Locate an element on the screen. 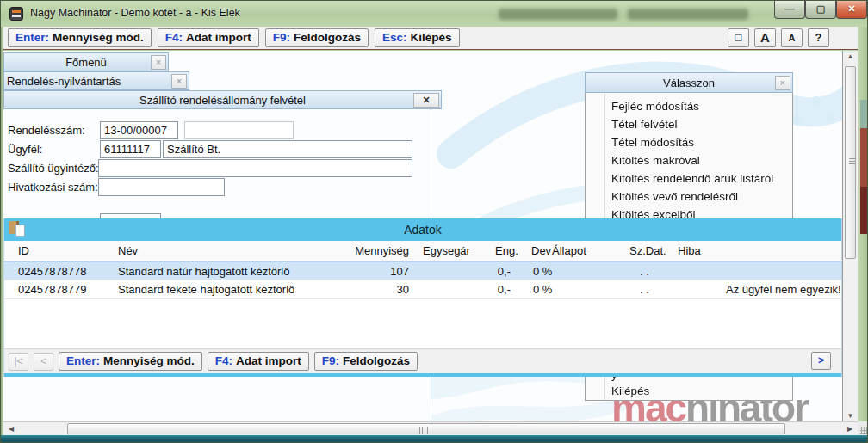 The height and width of the screenshot is (443, 868). horizontal-scroll-thumb is located at coordinates (426, 428).